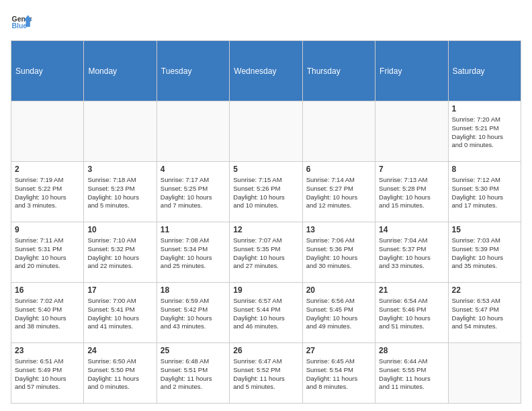 Image resolution: width=532 pixels, height=411 pixels. I want to click on calendar-cell: 8Sunrise: 7:12 AMSunset: 5:30 PMDaylight…, so click(484, 192).